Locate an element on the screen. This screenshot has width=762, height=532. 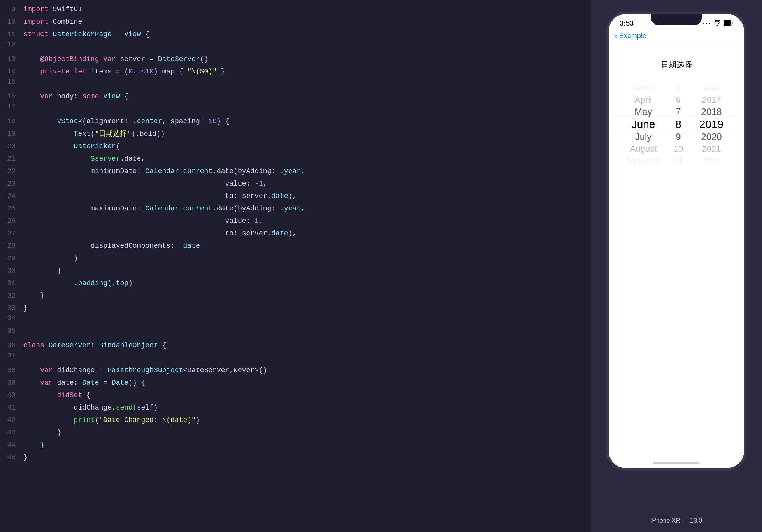
line-content: private let items = (0..<10).map { "\($0… is located at coordinates (125, 72).